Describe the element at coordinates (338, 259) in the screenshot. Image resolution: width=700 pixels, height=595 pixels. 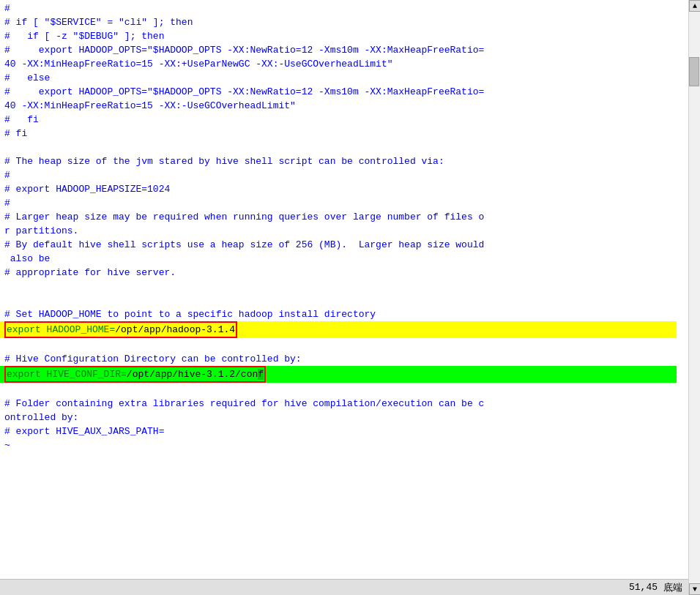
I see `line-19: also be` at that location.